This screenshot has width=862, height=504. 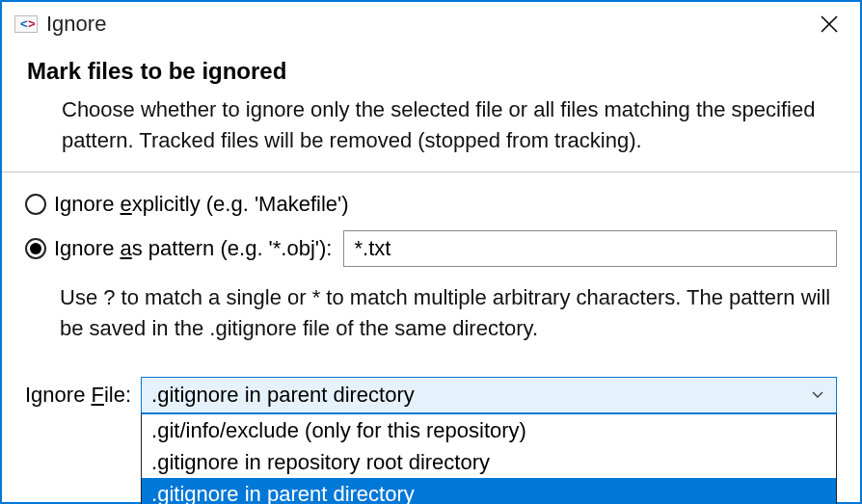 I want to click on ignore-file-label: Ignore File:, so click(x=78, y=395).